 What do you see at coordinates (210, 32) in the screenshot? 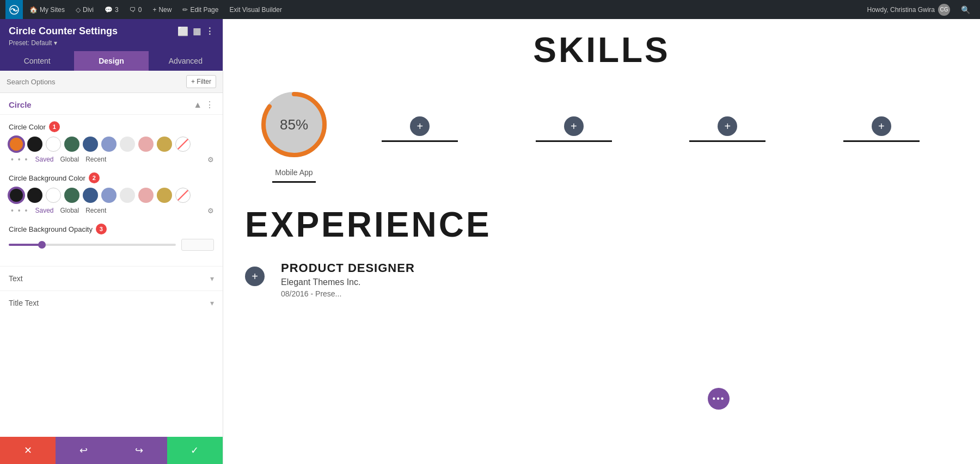
I see `more-icon: ⋮` at bounding box center [210, 32].